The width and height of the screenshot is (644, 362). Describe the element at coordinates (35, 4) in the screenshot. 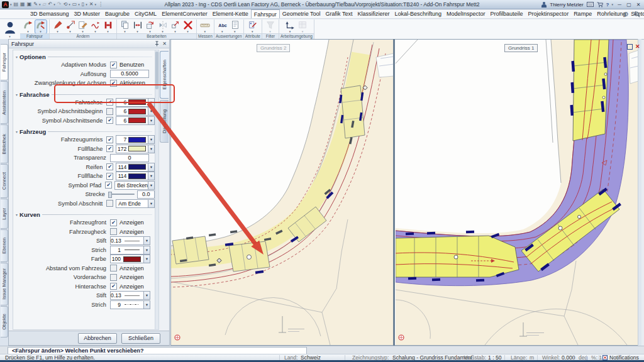

I see `edit-icon: ✎` at that location.